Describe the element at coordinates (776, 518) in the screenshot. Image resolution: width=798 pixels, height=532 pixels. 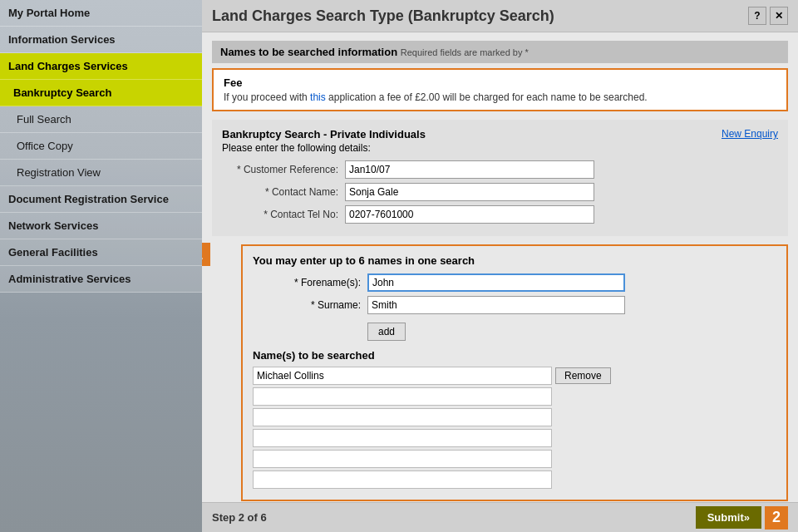
I see `step-2-badge: 2` at that location.